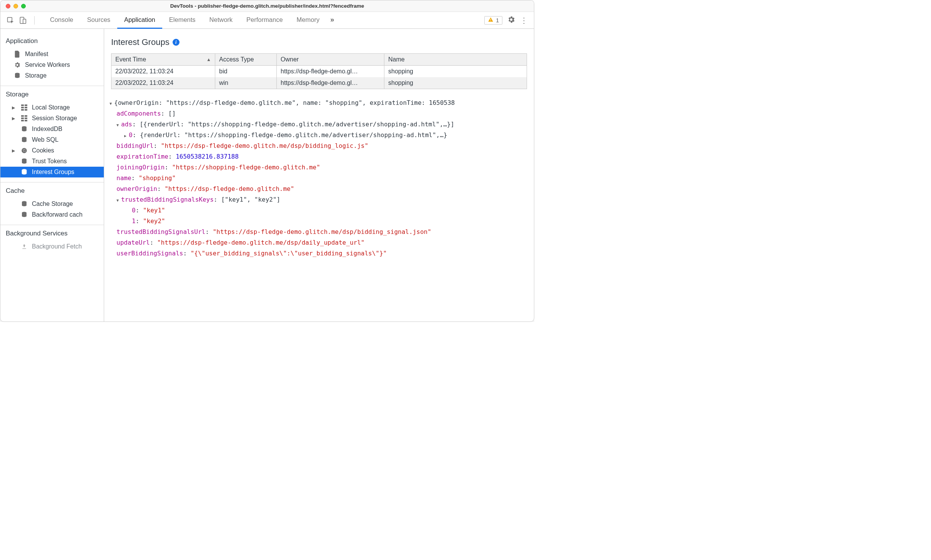 The height and width of the screenshot is (560, 931). I want to click on sidebar-label: Back/forward cach, so click(57, 215).